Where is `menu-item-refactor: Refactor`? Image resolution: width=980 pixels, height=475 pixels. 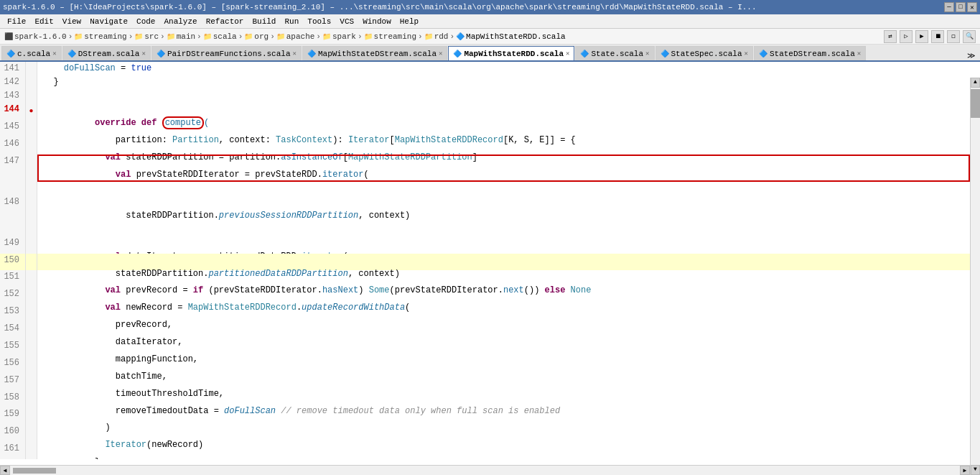
menu-item-refactor: Refactor is located at coordinates (225, 22).